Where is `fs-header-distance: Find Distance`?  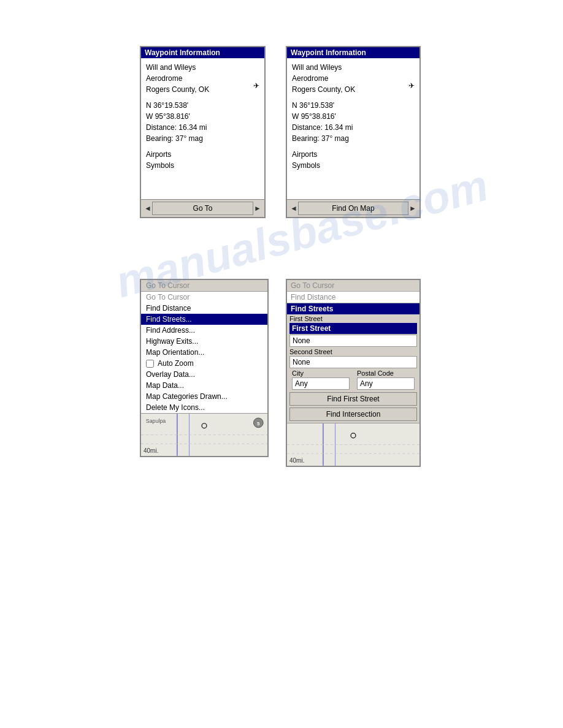 fs-header-distance: Find Distance is located at coordinates (353, 298).